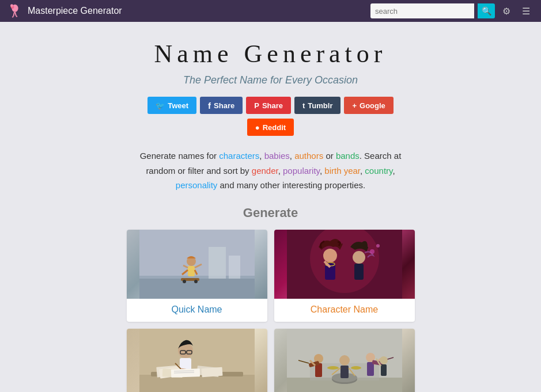  I want to click on generate-section-label: Generate, so click(271, 213).